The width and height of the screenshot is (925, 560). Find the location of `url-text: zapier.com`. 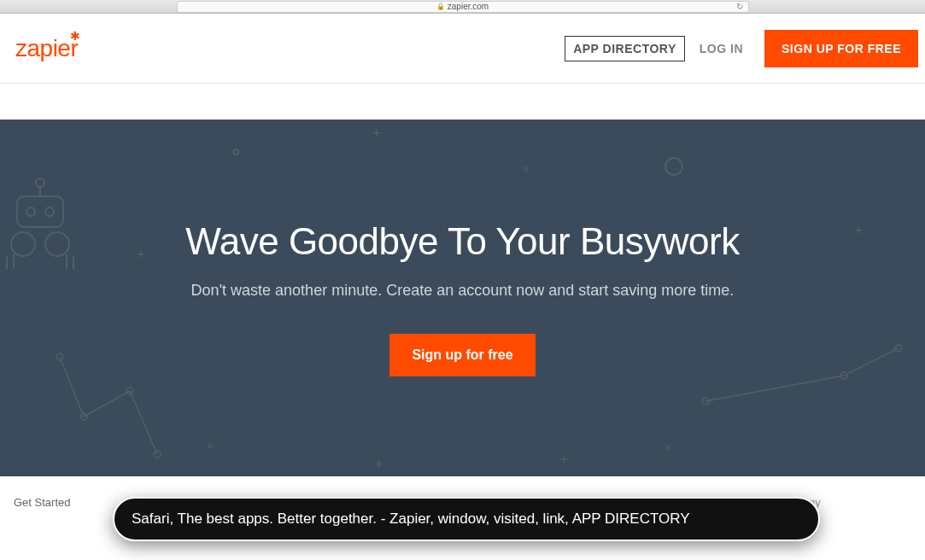

url-text: zapier.com is located at coordinates (468, 7).